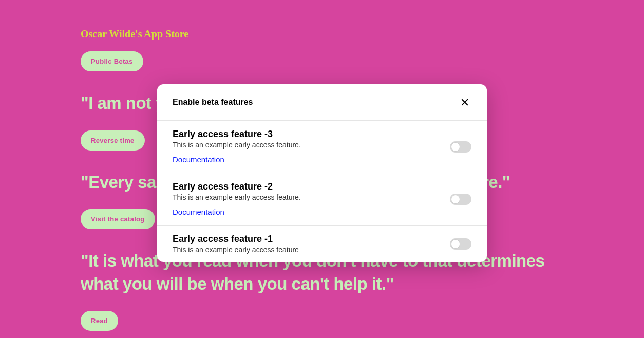 This screenshot has width=644, height=338. What do you see at coordinates (311, 135) in the screenshot?
I see `feature-title: Early access feature -3` at bounding box center [311, 135].